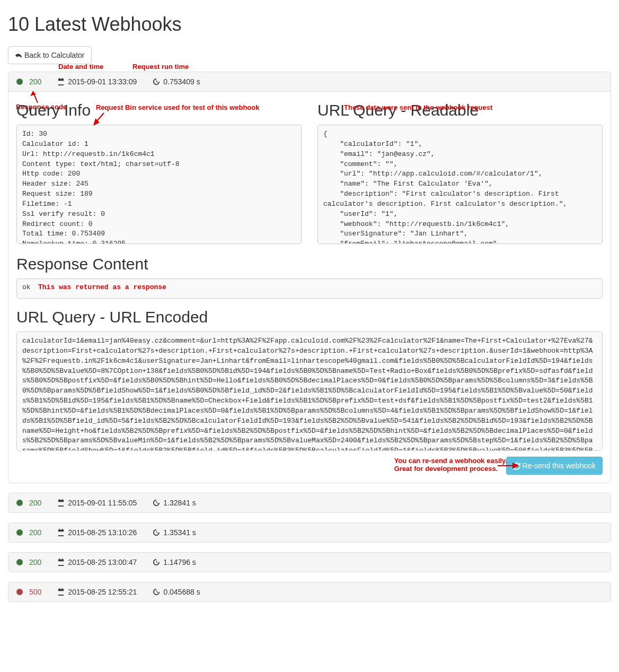 This screenshot has width=619, height=672. I want to click on status-code: 500, so click(29, 592).